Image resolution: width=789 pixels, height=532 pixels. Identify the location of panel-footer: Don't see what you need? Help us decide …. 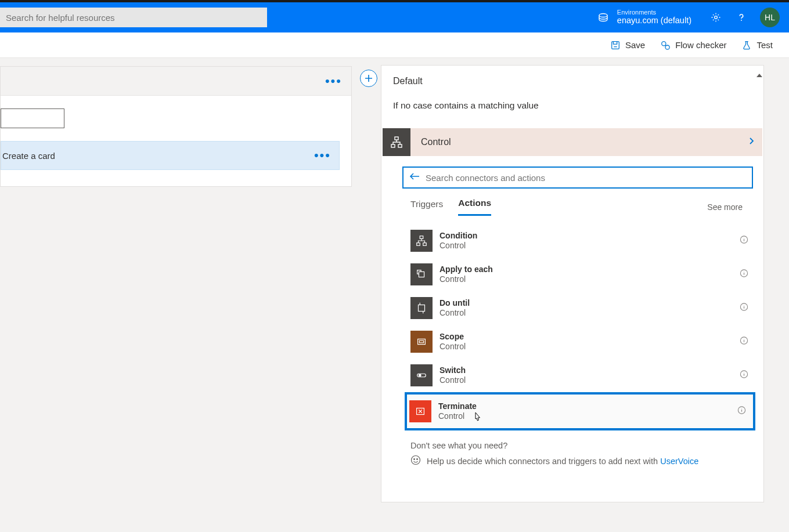
(581, 454).